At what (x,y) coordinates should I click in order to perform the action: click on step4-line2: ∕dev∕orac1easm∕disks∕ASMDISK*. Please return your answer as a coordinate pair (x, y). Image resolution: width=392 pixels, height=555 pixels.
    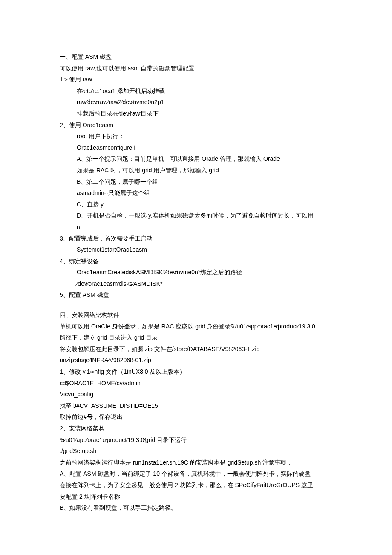
    Looking at the image, I should click on (196, 284).